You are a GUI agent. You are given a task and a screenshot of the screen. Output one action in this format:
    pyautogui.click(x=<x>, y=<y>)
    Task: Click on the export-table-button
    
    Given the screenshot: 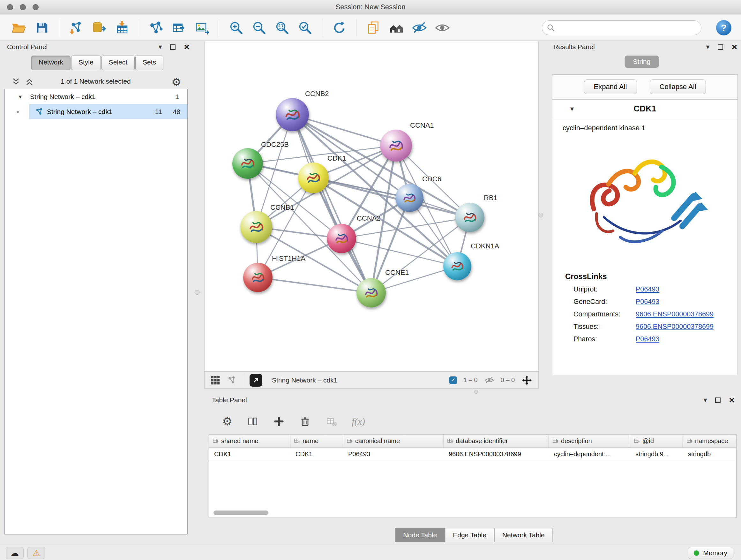 What is the action you would take?
    pyautogui.click(x=179, y=28)
    